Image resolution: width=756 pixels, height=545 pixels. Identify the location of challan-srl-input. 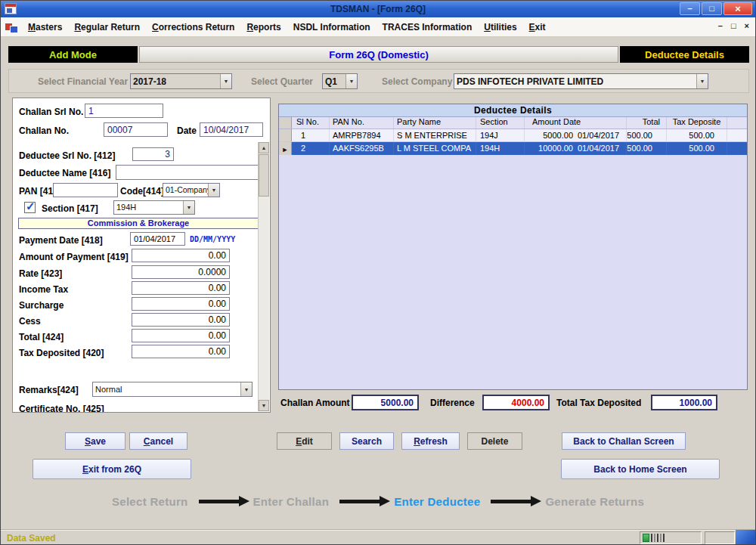
(124, 110).